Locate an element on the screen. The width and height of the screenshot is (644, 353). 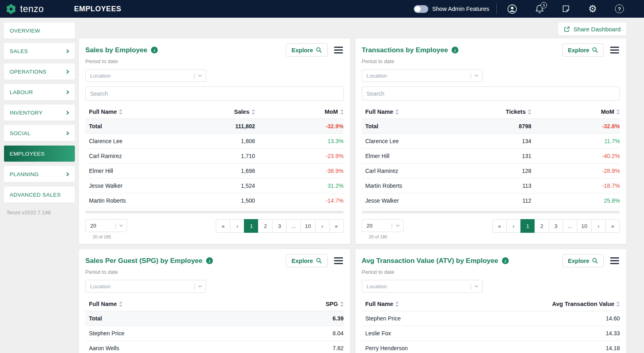
column-header-spg: SPG is located at coordinates (299, 304).